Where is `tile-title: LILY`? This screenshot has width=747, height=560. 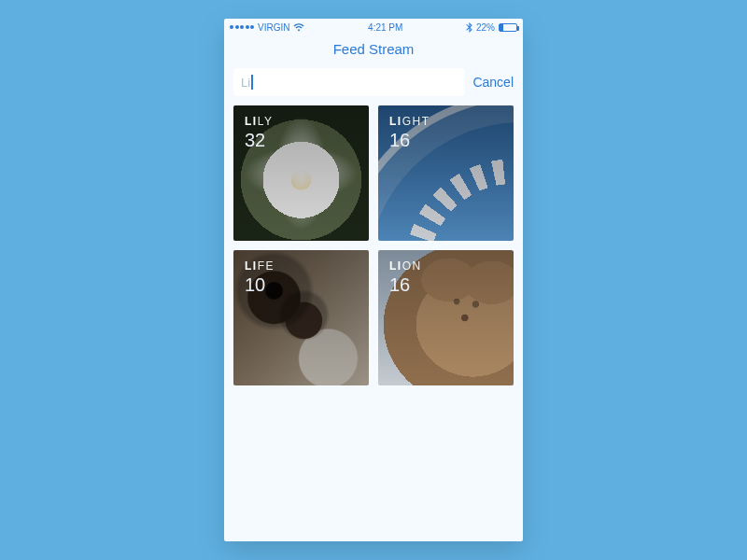
tile-title: LILY is located at coordinates (259, 121).